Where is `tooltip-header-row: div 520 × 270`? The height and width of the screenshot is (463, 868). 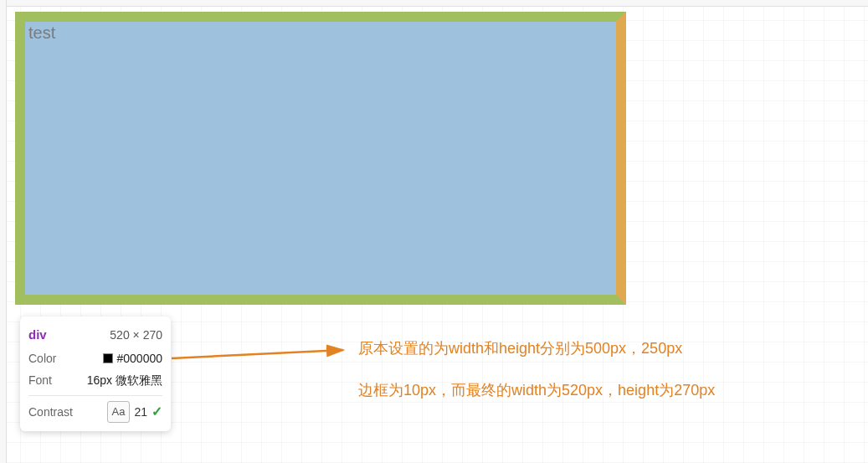 tooltip-header-row: div 520 × 270 is located at coordinates (95, 335).